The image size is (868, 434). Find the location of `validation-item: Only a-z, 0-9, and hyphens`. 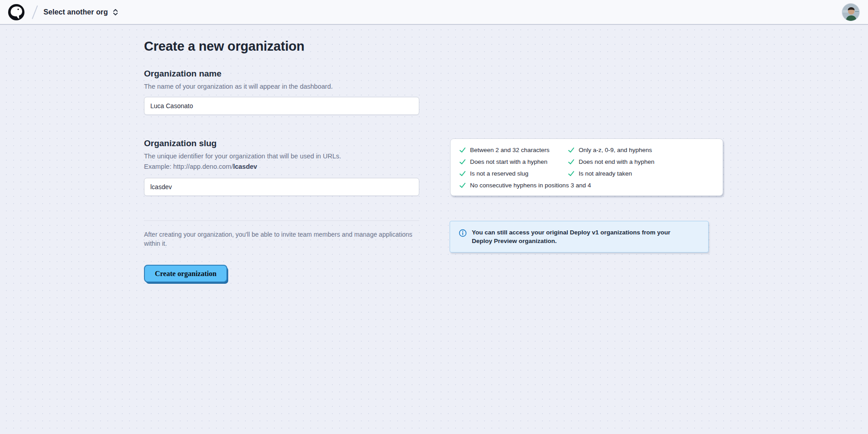

validation-item: Only a-z, 0-9, and hyphens is located at coordinates (641, 150).